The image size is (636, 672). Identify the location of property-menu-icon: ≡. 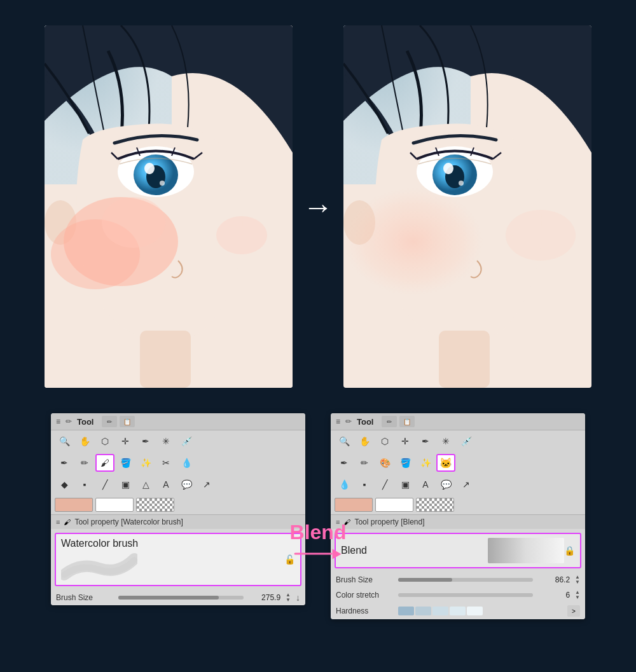
(58, 522).